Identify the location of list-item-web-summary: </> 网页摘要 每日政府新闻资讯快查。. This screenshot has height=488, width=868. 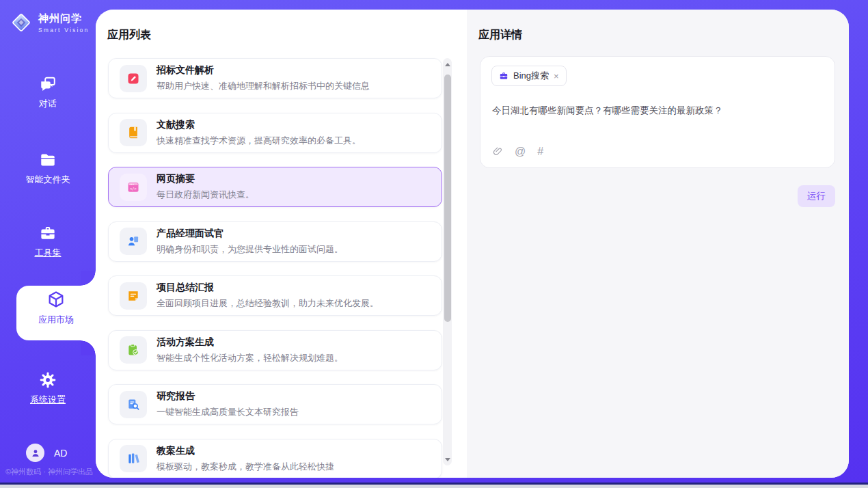
(275, 187).